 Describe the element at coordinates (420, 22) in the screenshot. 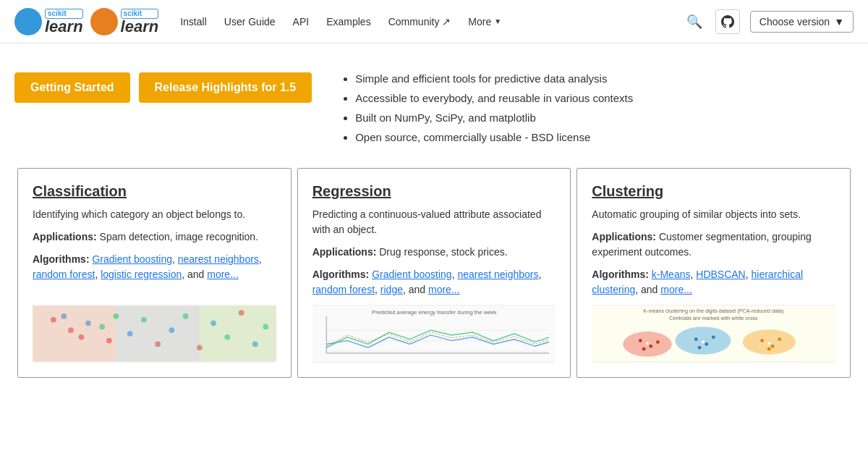

I see `nav-community: Community ↗` at that location.